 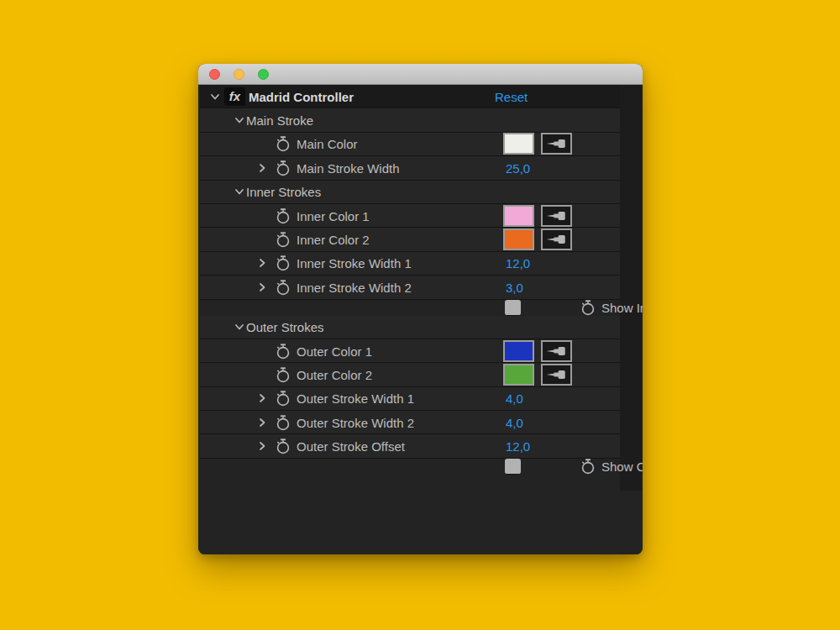 I want to click on property-label: Outer Stroke Width 1, so click(x=355, y=398).